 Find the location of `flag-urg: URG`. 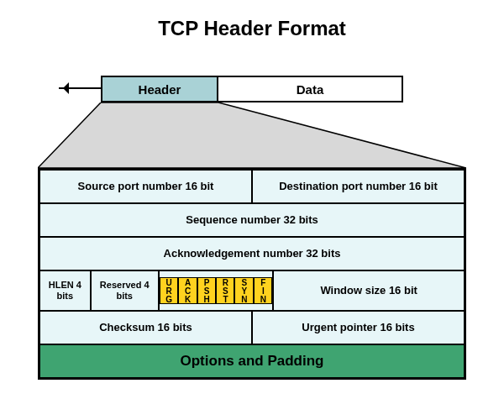

flag-urg: URG is located at coordinates (169, 291).